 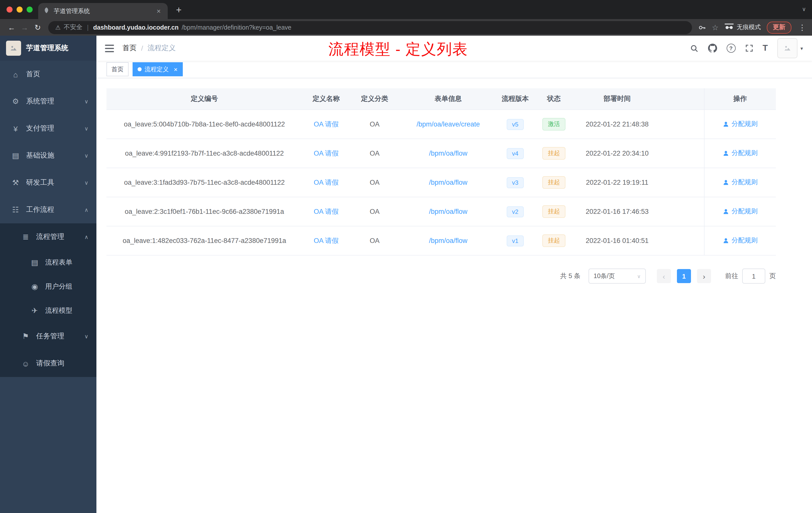 I want to click on font-size-icon: T, so click(x=765, y=48).